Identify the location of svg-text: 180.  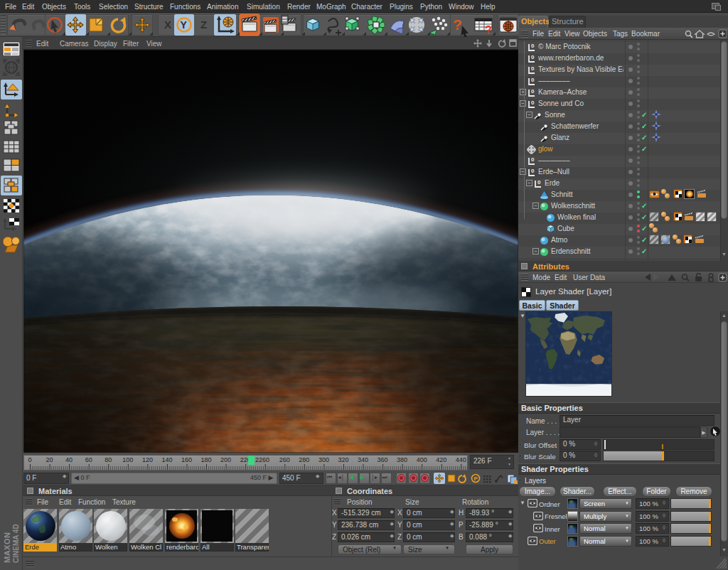
(206, 460).